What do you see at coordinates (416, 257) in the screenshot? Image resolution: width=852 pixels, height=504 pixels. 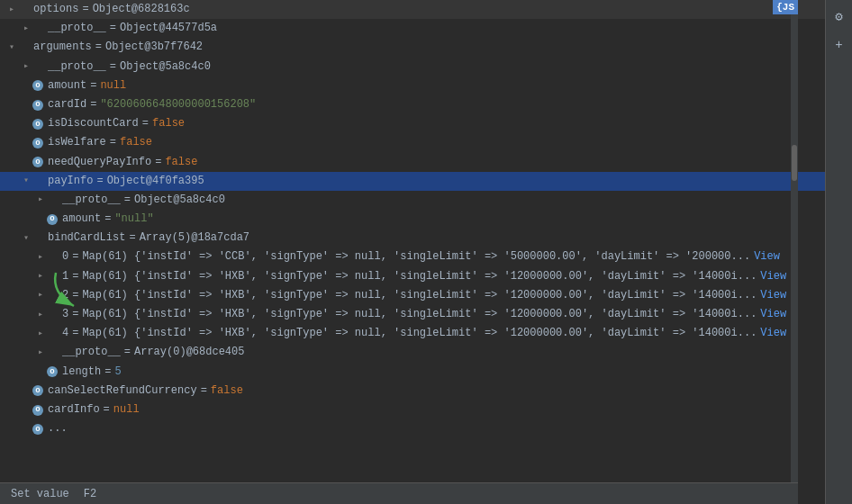 I see `tree-value: Map(61) {'instId' => 'CCB', 'signType' =…` at bounding box center [416, 257].